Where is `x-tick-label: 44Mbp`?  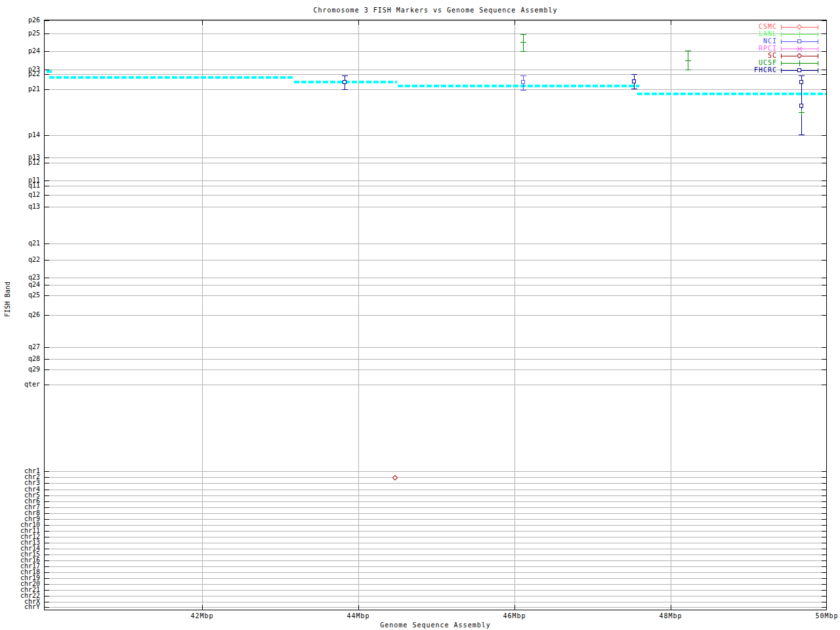 x-tick-label: 44Mbp is located at coordinates (358, 616).